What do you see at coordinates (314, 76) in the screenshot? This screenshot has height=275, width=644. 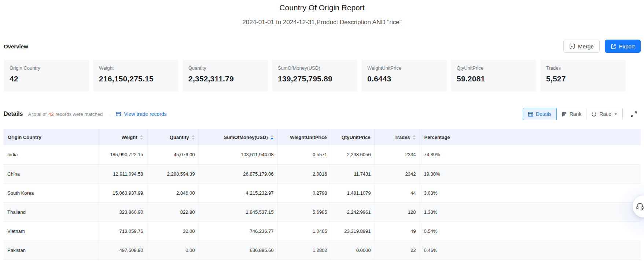 I see `overview-cards: Origin Country 42 Weight 216,150,275.15 …` at bounding box center [314, 76].